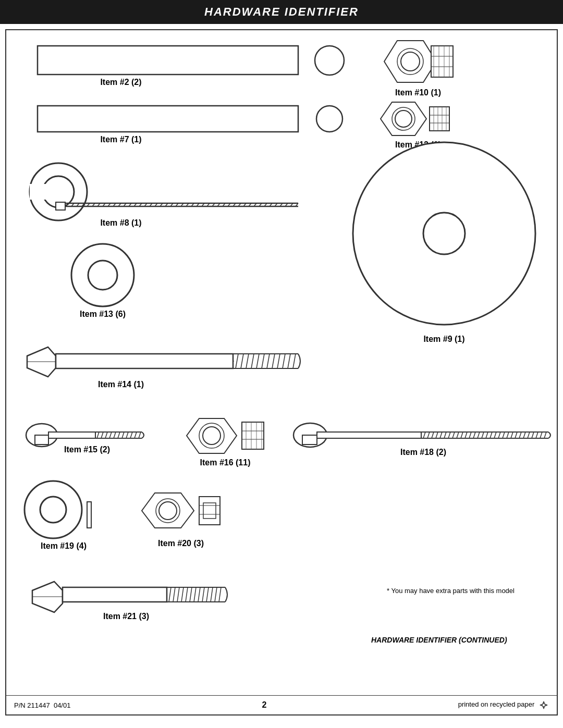 The width and height of the screenshot is (563, 728). What do you see at coordinates (439, 640) in the screenshot?
I see `svg-text:HARDWARE IDENTIFIER (CONTINUED: HARDWARE IDENTIFIER (CONTINUED)` at bounding box center [439, 640].